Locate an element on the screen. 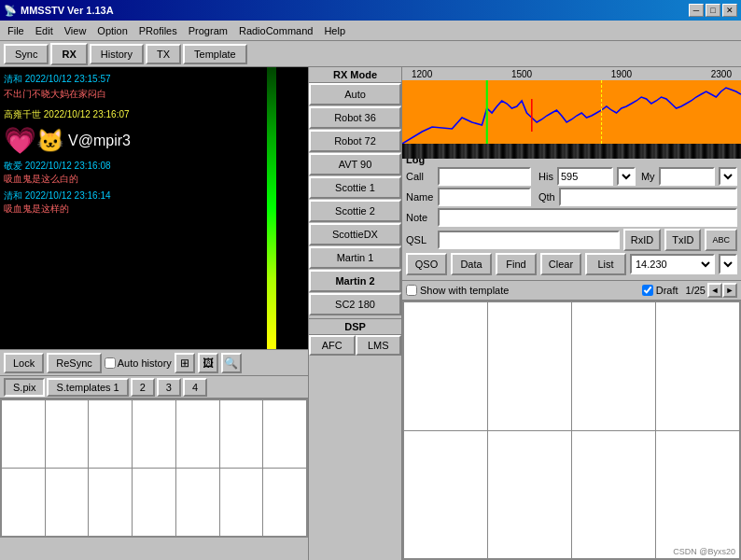  tx-button: TX is located at coordinates (163, 54).